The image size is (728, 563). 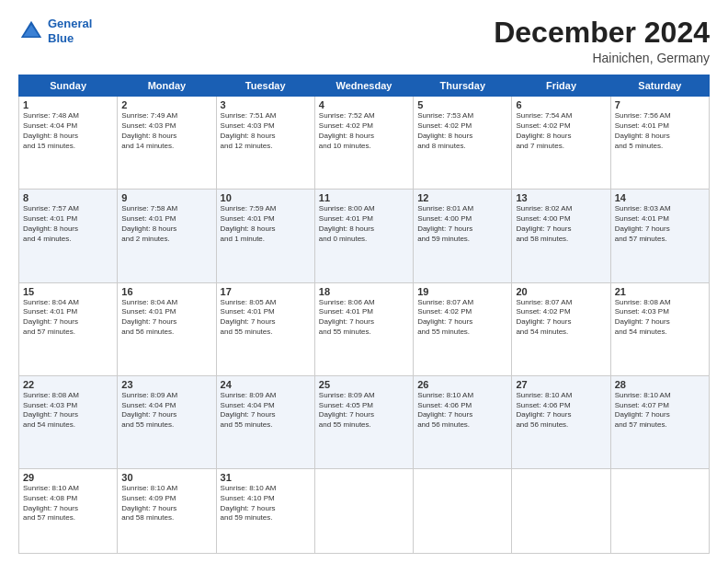 What do you see at coordinates (660, 410) in the screenshot?
I see `day-info: Sunrise: 8:10 AM Sunset: 4:07 PM Dayligh…` at bounding box center [660, 410].